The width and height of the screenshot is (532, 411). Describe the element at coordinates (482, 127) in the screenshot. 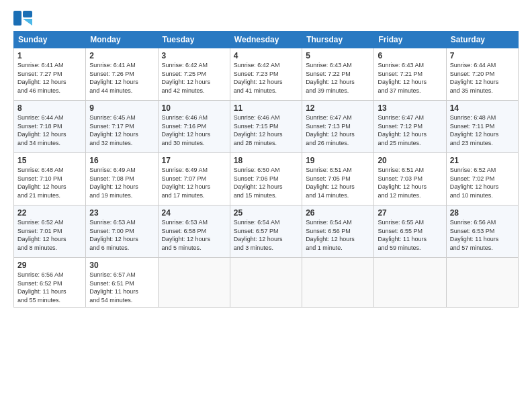

I see `table-row: 14Sunrise: 6:48 AMSunset: 7:11 PMDayligh…` at that location.